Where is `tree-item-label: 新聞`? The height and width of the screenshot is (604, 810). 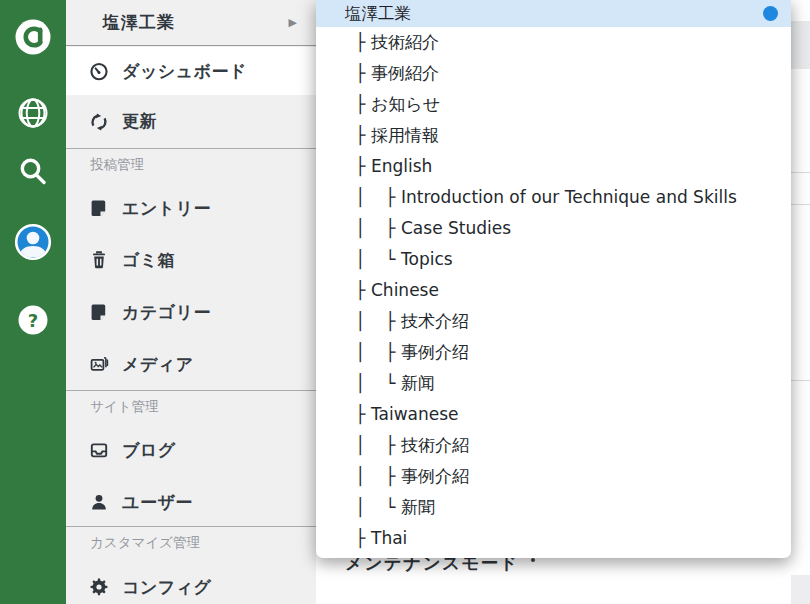
tree-item-label: 新聞 is located at coordinates (418, 507).